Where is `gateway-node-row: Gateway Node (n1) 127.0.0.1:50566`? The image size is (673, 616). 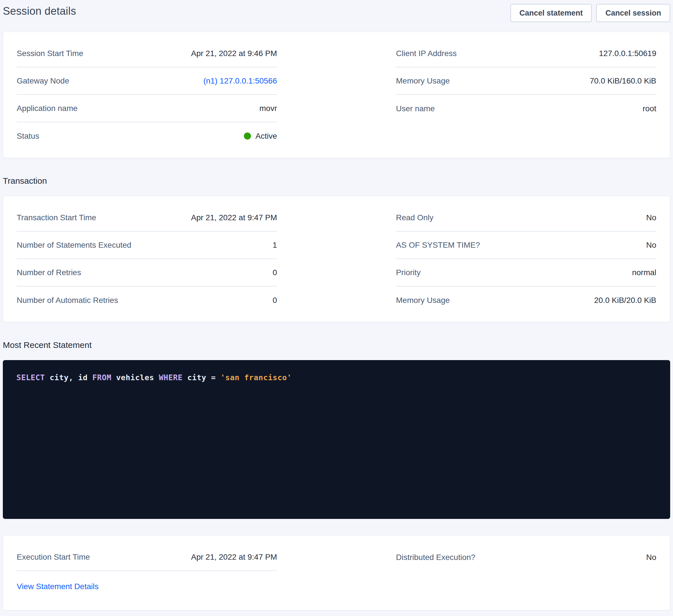
gateway-node-row: Gateway Node (n1) 127.0.0.1:50566 is located at coordinates (147, 81).